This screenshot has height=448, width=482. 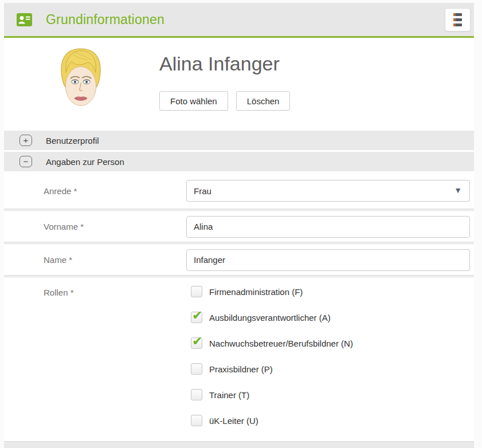 What do you see at coordinates (115, 227) in the screenshot?
I see `vorname-label: Vorname *` at bounding box center [115, 227].